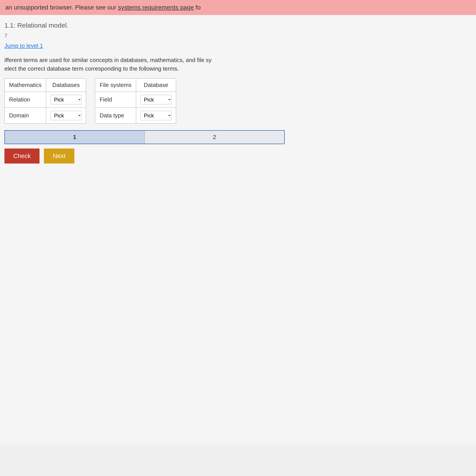  Describe the element at coordinates (66, 116) in the screenshot. I see `domain-pick-cell: Pick Table Column Row Attribute Tuple Re…` at that location.